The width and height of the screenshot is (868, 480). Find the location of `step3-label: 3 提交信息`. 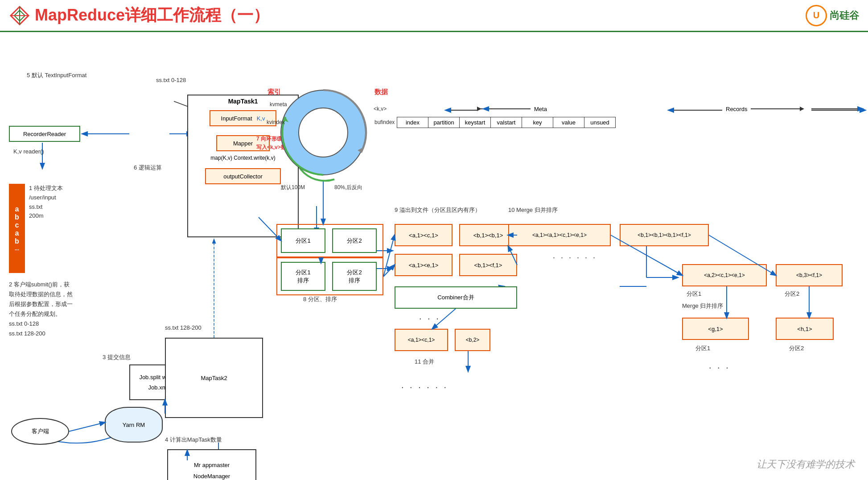

step3-label: 3 提交信息 is located at coordinates (117, 357).